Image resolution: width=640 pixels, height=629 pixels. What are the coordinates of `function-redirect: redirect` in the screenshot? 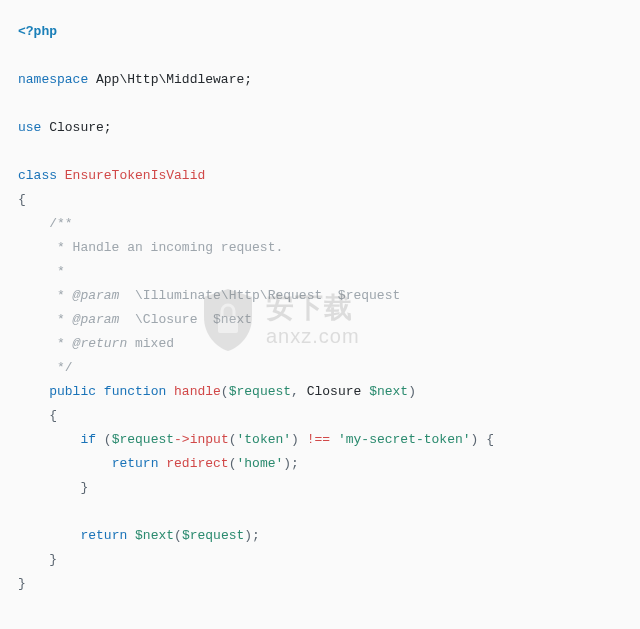 It's located at (197, 464).